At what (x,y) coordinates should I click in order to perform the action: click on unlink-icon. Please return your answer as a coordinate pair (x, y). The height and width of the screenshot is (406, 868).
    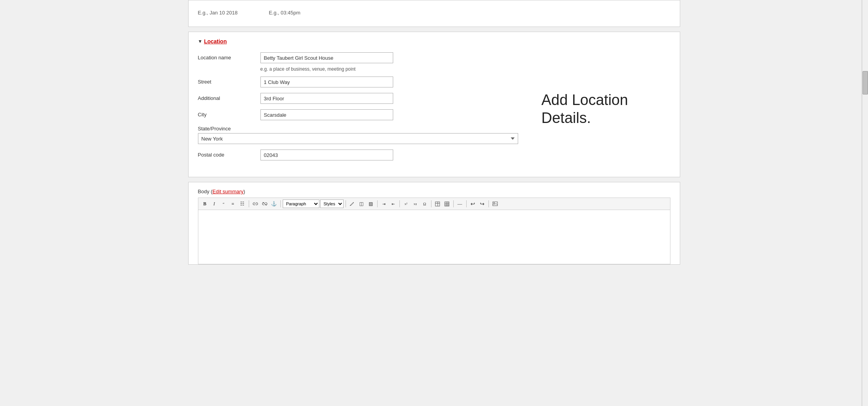
    Looking at the image, I should click on (265, 204).